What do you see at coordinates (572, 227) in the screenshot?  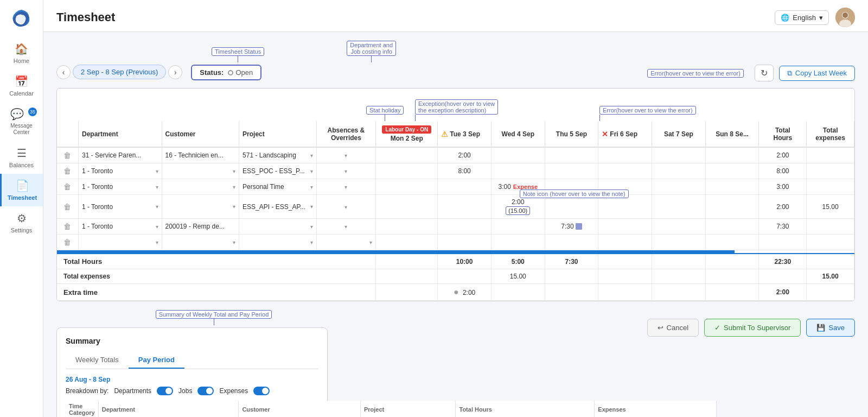 I see `thu-cell: 7:30` at bounding box center [572, 227].